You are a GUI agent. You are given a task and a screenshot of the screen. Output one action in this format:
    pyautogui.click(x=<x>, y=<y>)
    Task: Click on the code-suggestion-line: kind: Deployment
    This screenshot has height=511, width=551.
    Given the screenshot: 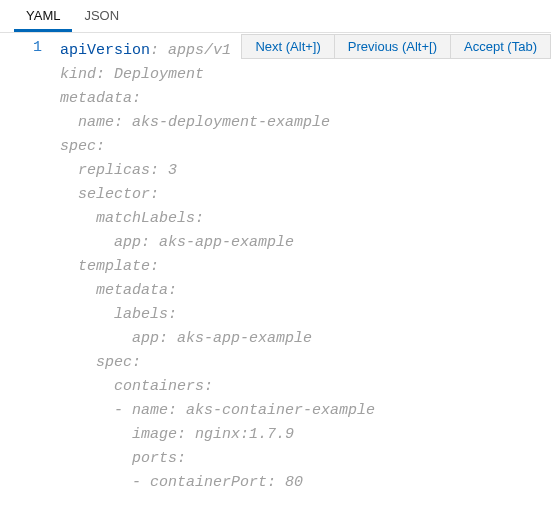 What is the action you would take?
    pyautogui.click(x=132, y=74)
    